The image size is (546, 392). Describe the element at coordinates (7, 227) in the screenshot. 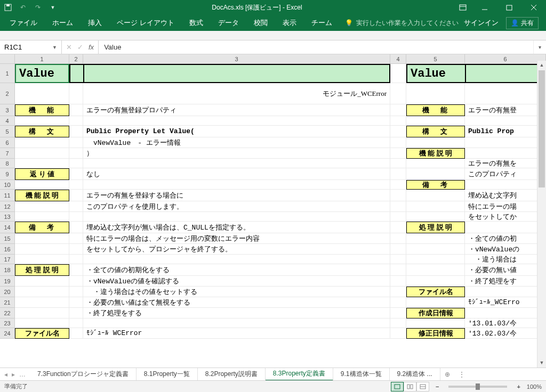

I see `row-header: 14` at that location.